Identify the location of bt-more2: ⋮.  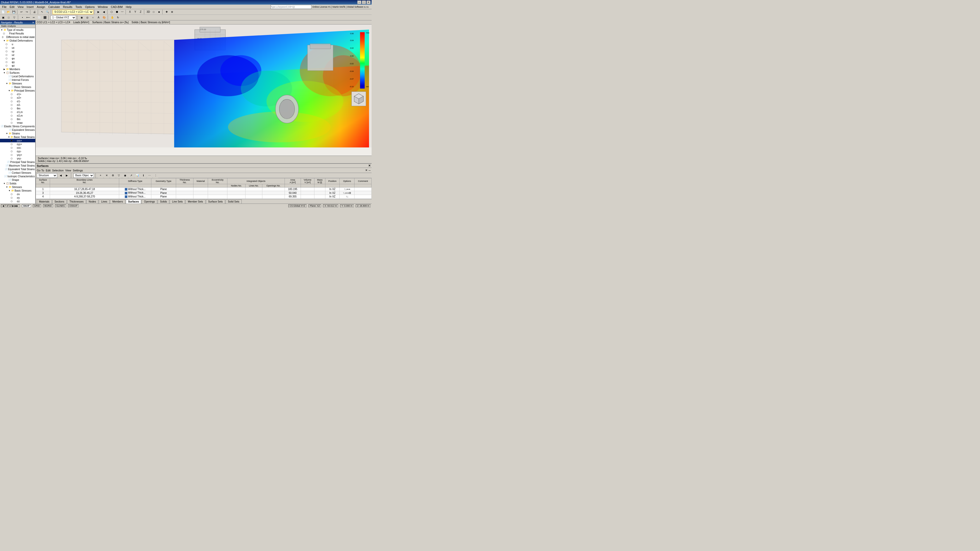
(156, 176).